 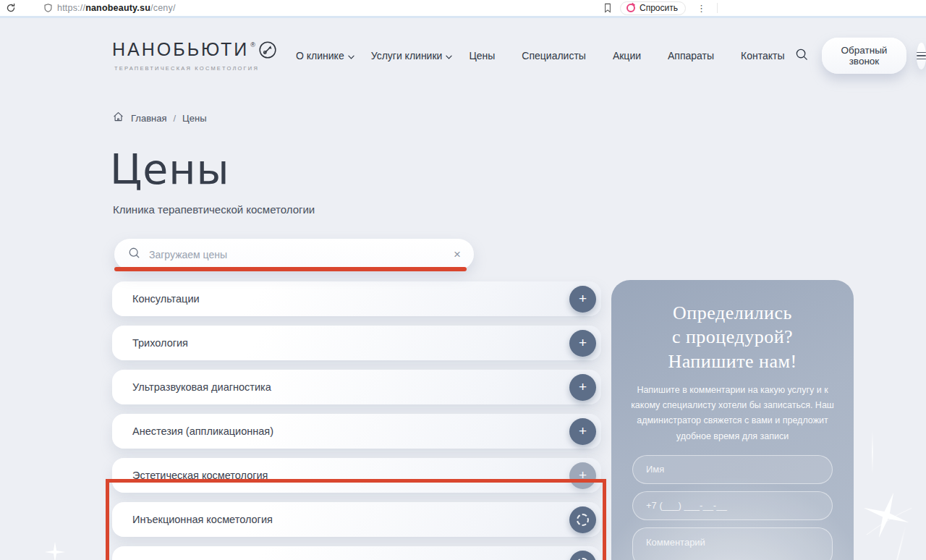 I want to click on page-subtitle: Клиника терапевтической косметологии, so click(x=214, y=210).